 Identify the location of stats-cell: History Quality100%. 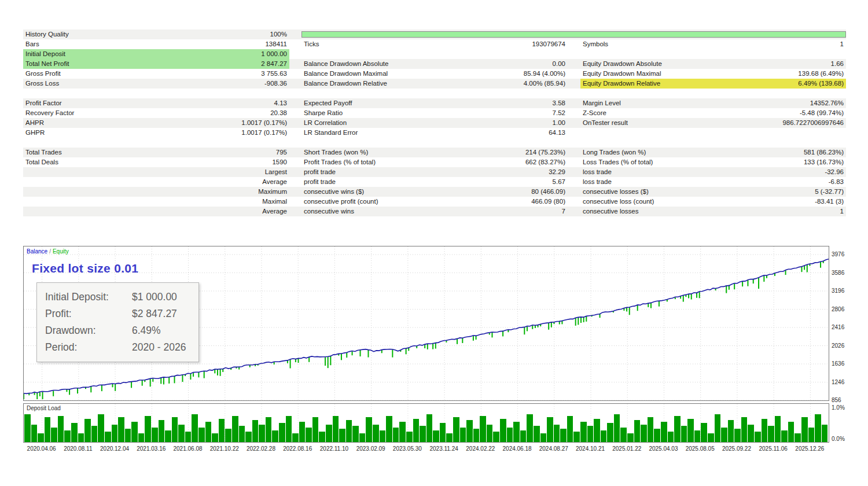
(156, 35).